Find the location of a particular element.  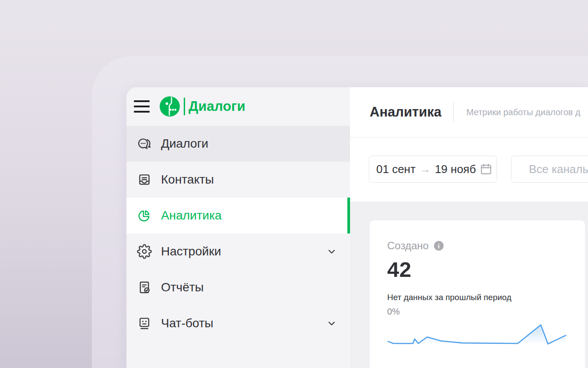

sidebar-item-label: Настройки is located at coordinates (191, 251).